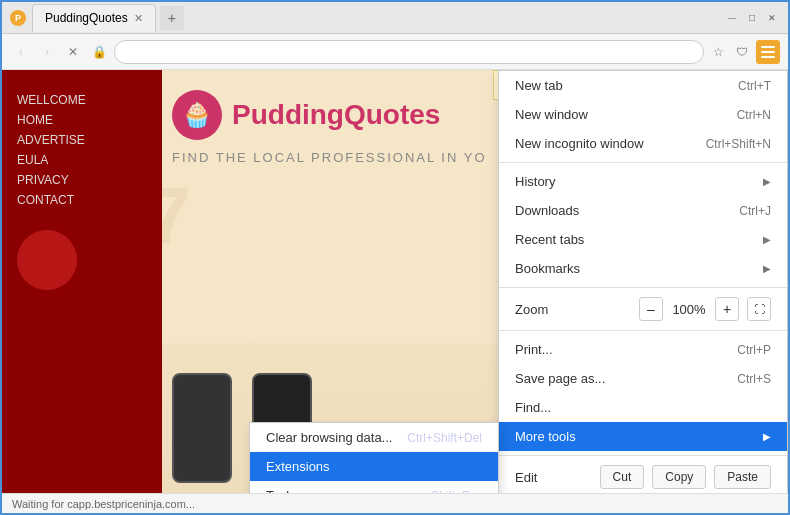 This screenshot has width=790, height=515. What do you see at coordinates (610, 144) in the screenshot?
I see `menu-item-incognito-label: New incognito window` at bounding box center [610, 144].